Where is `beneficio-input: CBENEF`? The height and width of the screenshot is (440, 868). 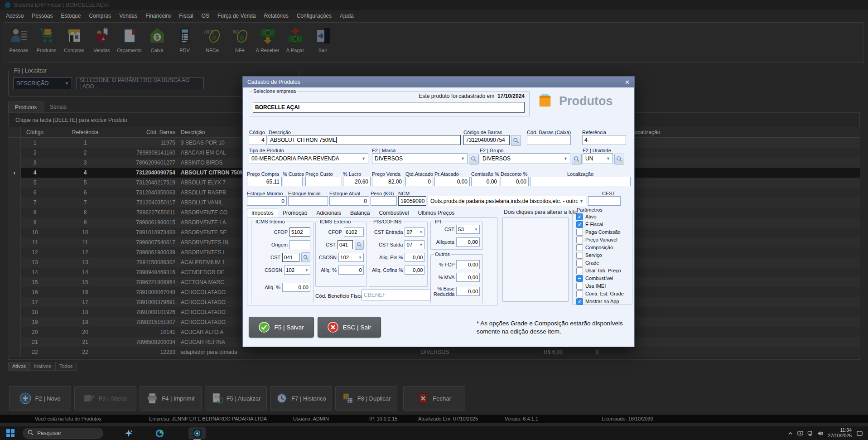 beneficio-input: CBENEF is located at coordinates (396, 295).